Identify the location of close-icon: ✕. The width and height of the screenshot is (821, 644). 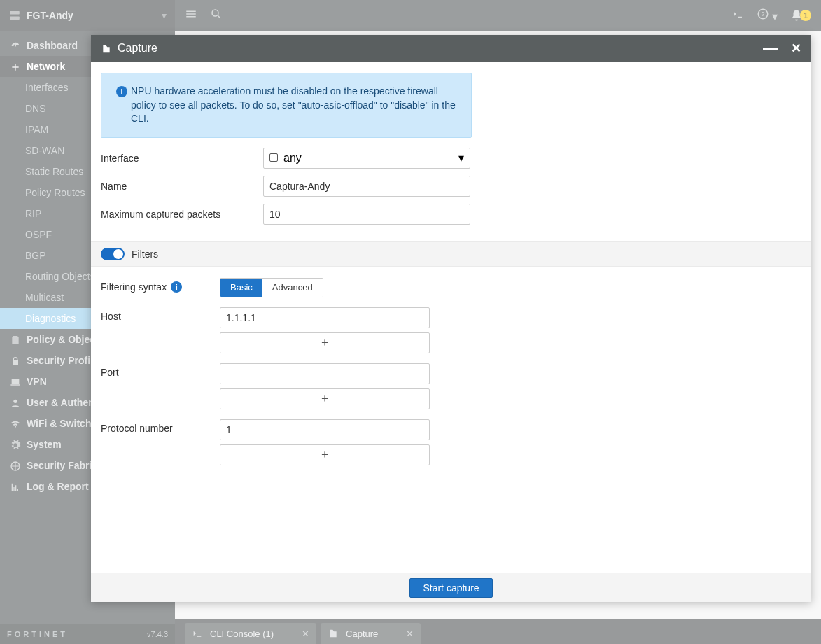
(797, 48).